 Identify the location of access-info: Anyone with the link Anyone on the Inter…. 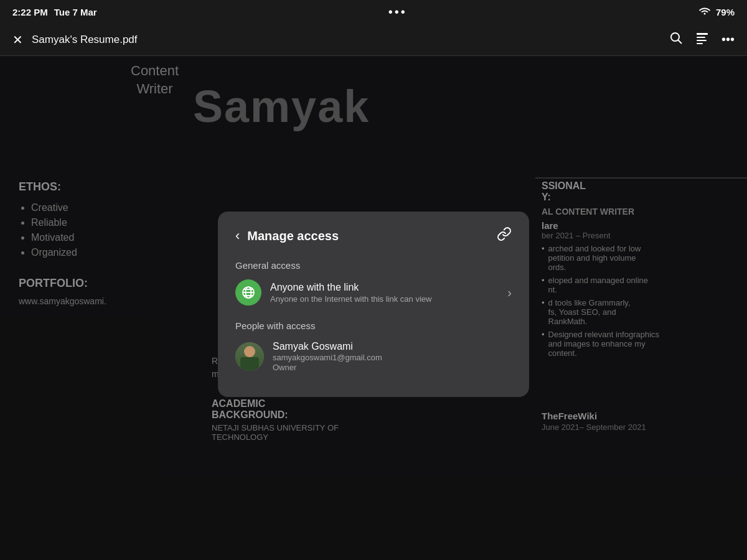
(351, 292).